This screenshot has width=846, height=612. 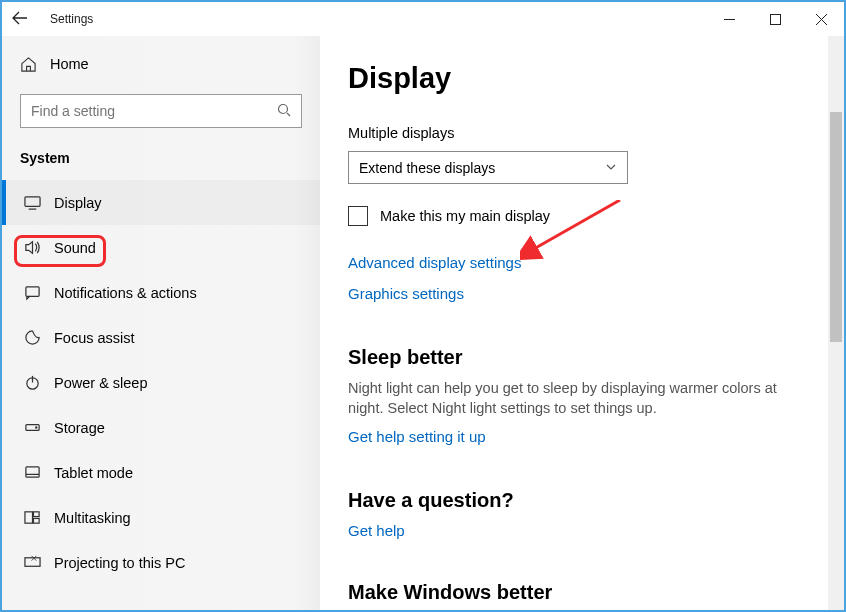 I want to click on scrollbar-thumb, so click(x=836, y=227).